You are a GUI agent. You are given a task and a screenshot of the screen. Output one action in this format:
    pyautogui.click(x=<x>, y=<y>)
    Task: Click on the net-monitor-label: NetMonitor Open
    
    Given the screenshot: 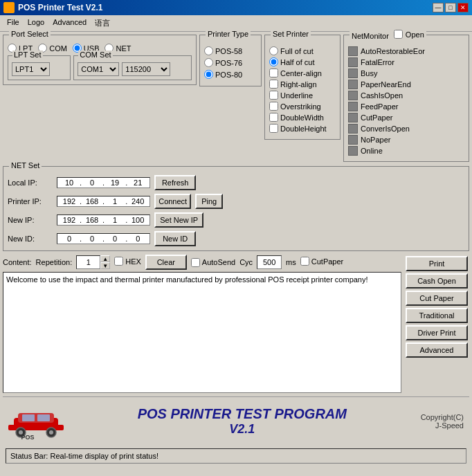 What is the action you would take?
    pyautogui.click(x=388, y=35)
    